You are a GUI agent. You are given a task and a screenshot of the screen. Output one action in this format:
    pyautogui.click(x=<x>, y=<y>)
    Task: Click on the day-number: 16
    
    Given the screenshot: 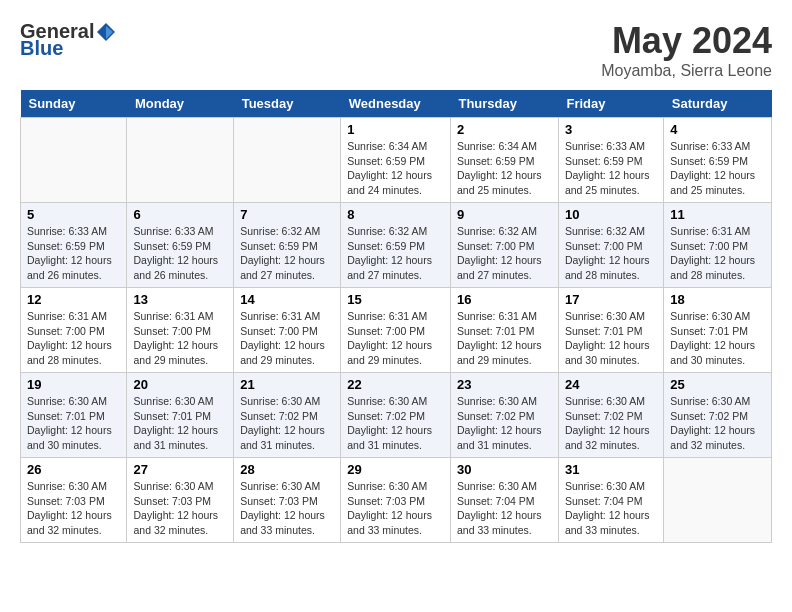 What is the action you would take?
    pyautogui.click(x=504, y=300)
    